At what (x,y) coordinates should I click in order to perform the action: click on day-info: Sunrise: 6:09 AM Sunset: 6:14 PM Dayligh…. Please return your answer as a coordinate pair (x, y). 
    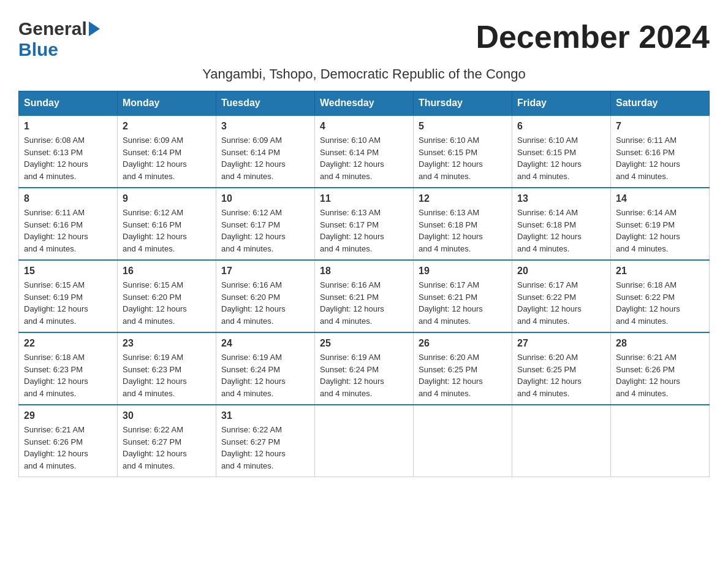
    Looking at the image, I should click on (167, 158).